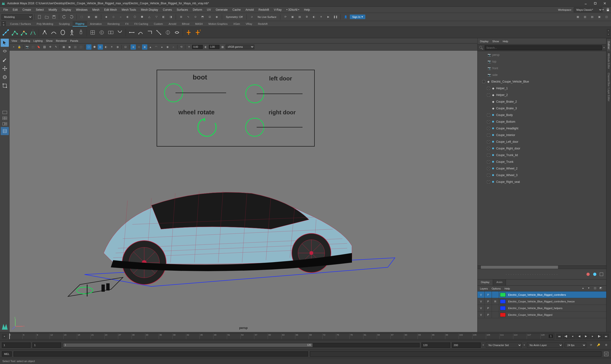 The height and width of the screenshot is (364, 611). I want to click on shelf-tab-curves: Curves / Surfaces, so click(20, 24).